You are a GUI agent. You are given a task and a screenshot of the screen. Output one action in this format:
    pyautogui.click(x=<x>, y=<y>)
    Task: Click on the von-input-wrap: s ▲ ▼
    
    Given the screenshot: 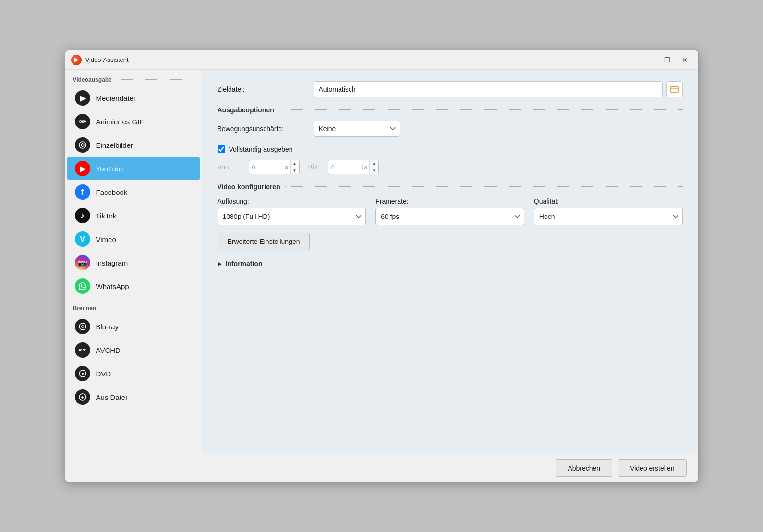 What is the action you would take?
    pyautogui.click(x=274, y=167)
    